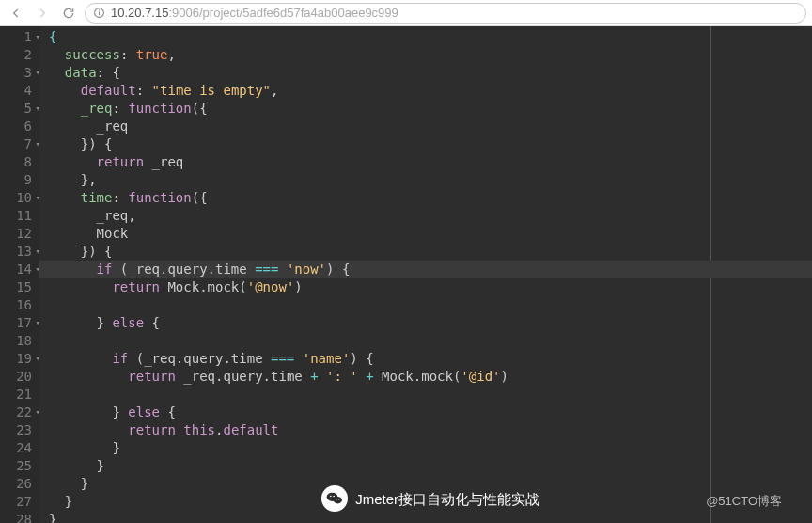 The image size is (812, 523). Describe the element at coordinates (426, 233) in the screenshot. I see `code-line: Mock` at that location.